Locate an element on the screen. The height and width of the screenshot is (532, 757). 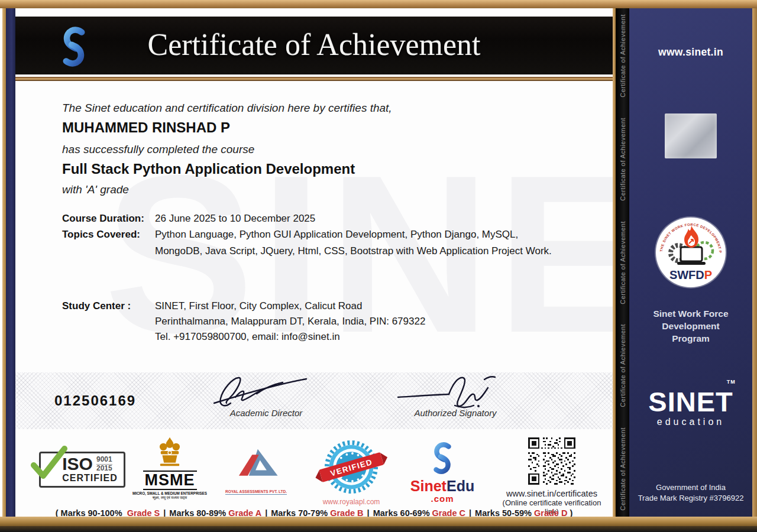
academic-director-signature: Academic Director is located at coordinates (266, 395).